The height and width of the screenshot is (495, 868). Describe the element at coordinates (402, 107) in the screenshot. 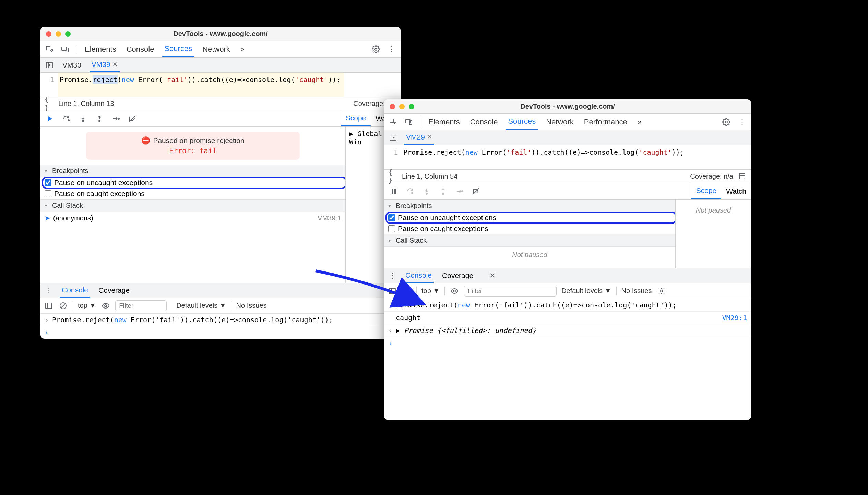

I see `traffic-lights` at that location.